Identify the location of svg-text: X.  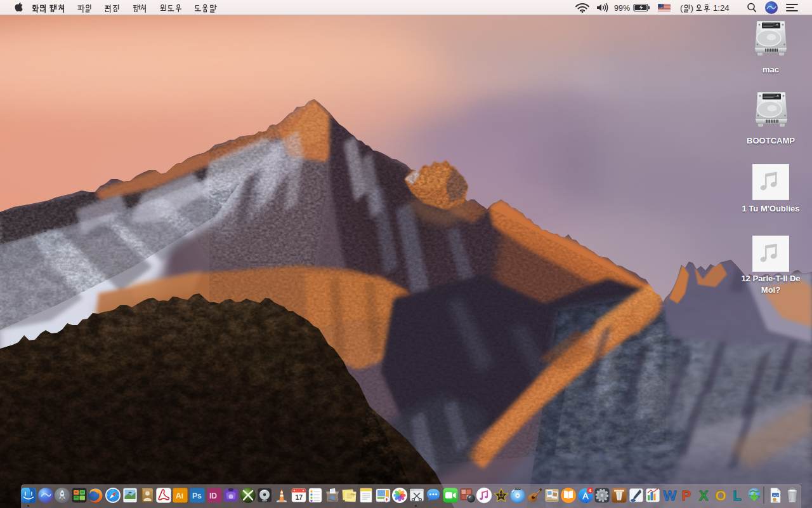
(704, 495).